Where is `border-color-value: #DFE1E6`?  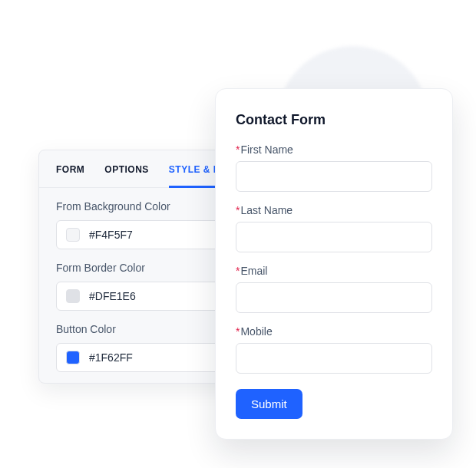 border-color-value: #DFE1E6 is located at coordinates (112, 296).